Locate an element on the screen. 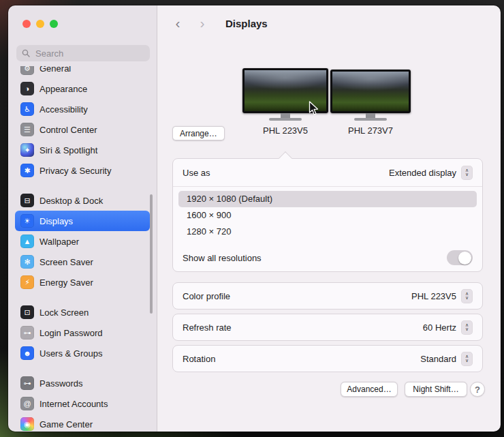 The width and height of the screenshot is (504, 437). show-all-resolutions-label: Show all resolutions is located at coordinates (222, 258).